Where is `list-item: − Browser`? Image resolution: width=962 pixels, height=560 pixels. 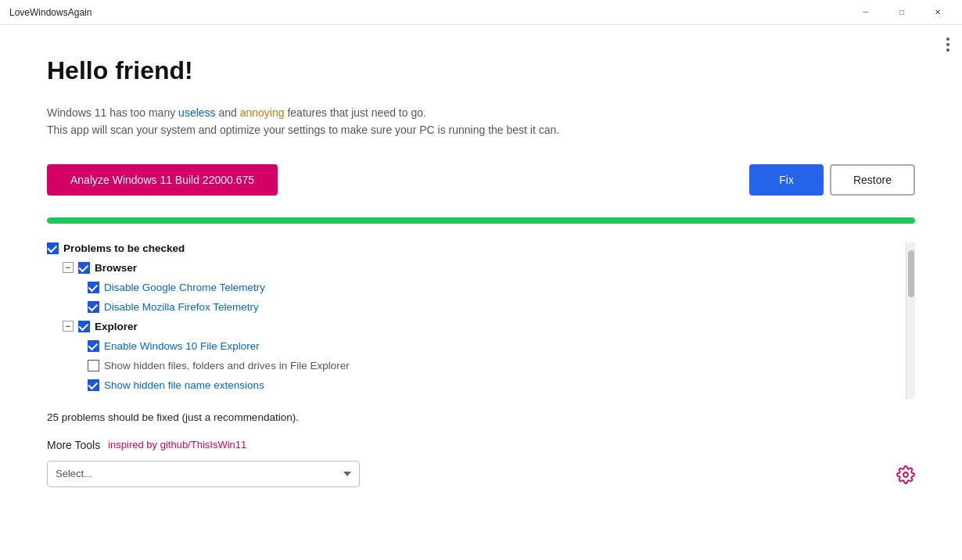
list-item: − Browser is located at coordinates (481, 267).